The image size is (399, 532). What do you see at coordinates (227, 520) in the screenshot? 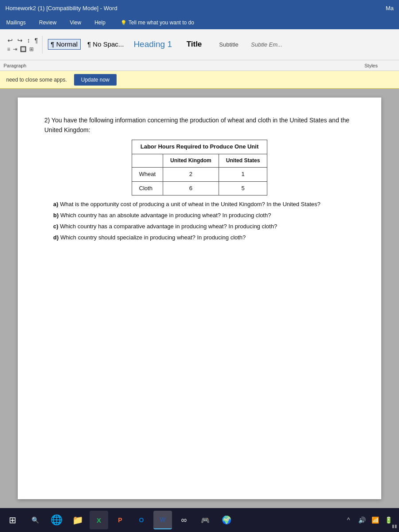
I see `taskbar-chrome: 🌍` at bounding box center [227, 520].